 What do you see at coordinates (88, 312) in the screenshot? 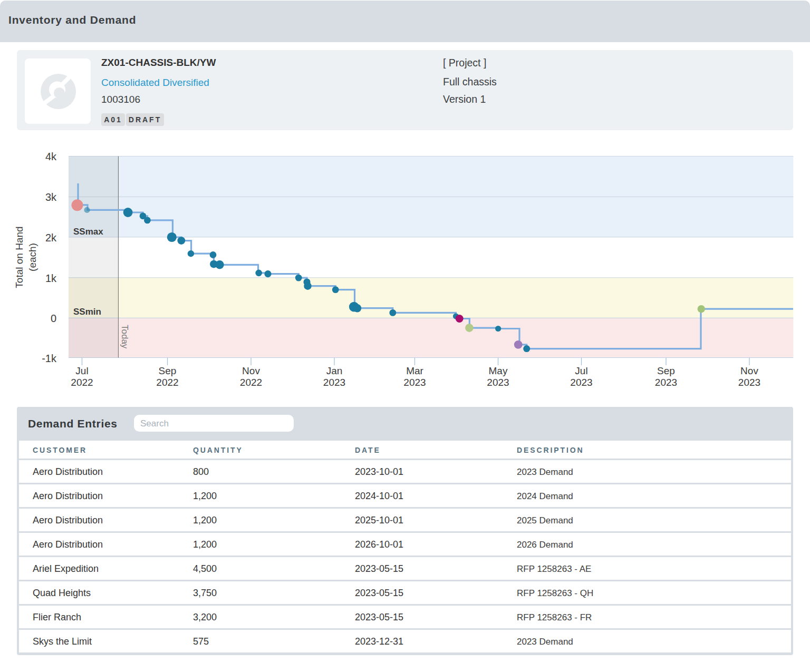
I see `svg-text: SSmin` at bounding box center [88, 312].